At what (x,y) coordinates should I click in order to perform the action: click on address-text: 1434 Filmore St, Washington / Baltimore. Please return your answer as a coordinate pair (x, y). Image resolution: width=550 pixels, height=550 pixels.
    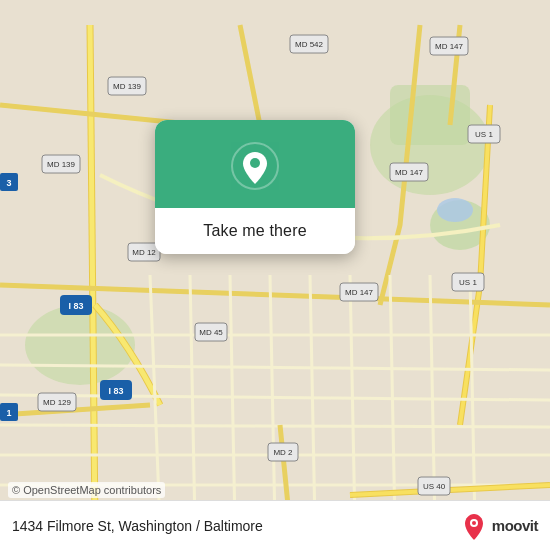
    Looking at the image, I should click on (138, 526).